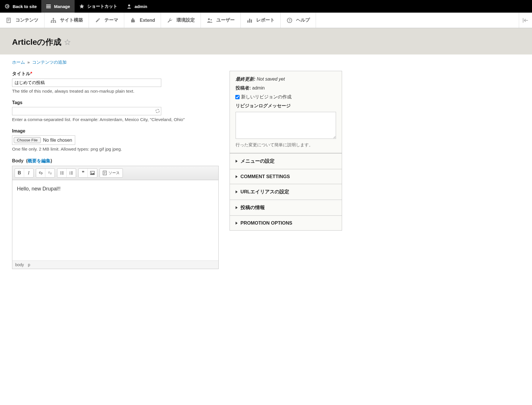 This screenshot has height=405, width=532. What do you see at coordinates (92, 173) in the screenshot?
I see `image-button` at bounding box center [92, 173].